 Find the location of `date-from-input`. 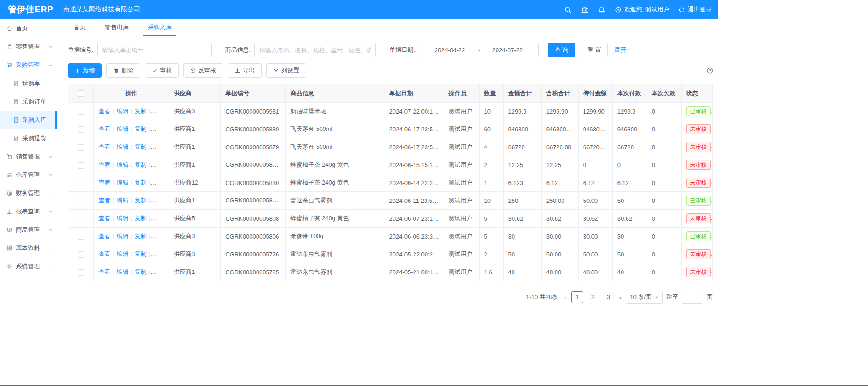

date-from-input is located at coordinates (450, 50).